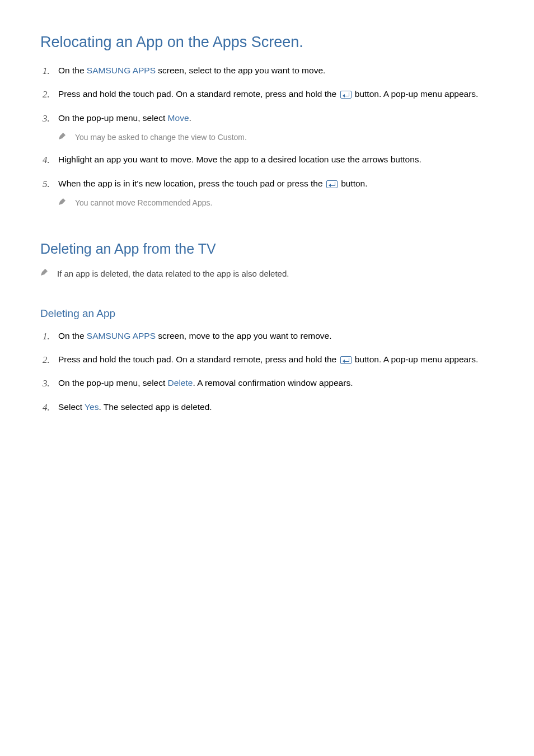  Describe the element at coordinates (273, 383) in the screenshot. I see `text: . A removal confirmation window appears.` at that location.